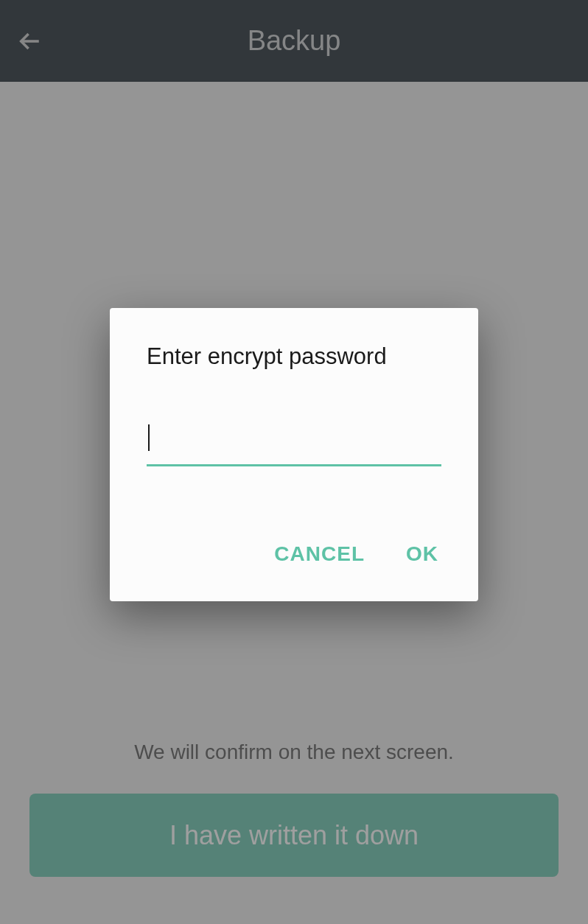 This screenshot has width=588, height=924. Describe the element at coordinates (422, 554) in the screenshot. I see `ok-button: OK` at that location.